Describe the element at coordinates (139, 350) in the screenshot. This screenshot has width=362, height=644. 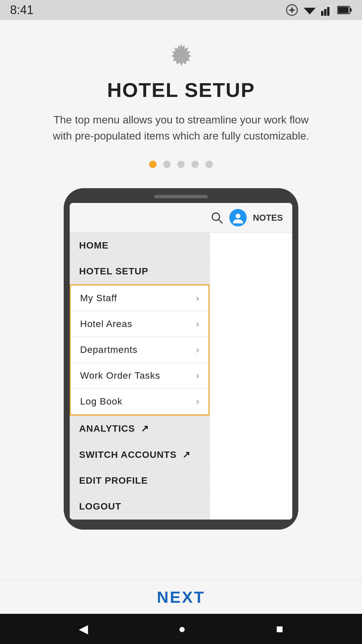
I see `hotel-setup-submenu: My Staff › Hotel Areas › Departments ›` at that location.